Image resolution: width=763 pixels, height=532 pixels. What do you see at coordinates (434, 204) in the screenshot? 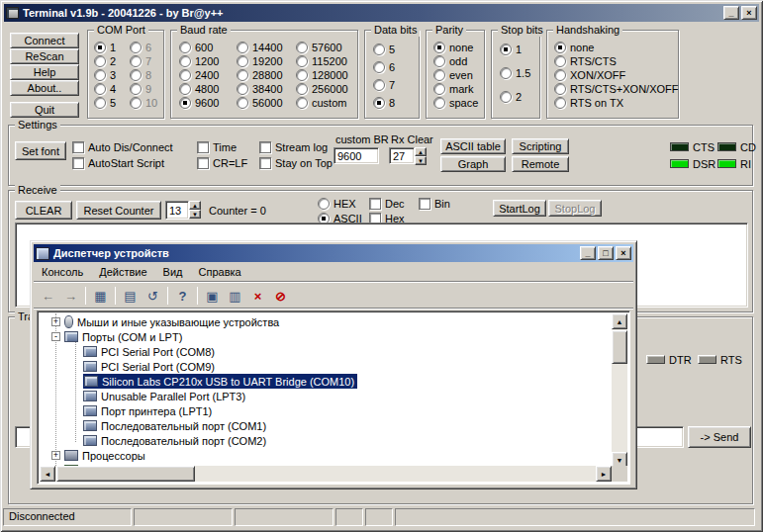
I see `bin-checkbox: Bin` at bounding box center [434, 204].